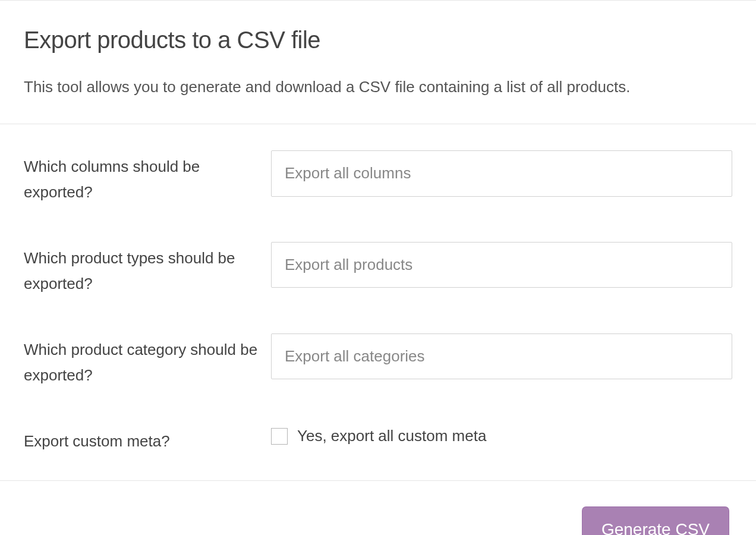 The height and width of the screenshot is (535, 756). What do you see at coordinates (502, 174) in the screenshot?
I see `columns-select: Export all columns` at bounding box center [502, 174].